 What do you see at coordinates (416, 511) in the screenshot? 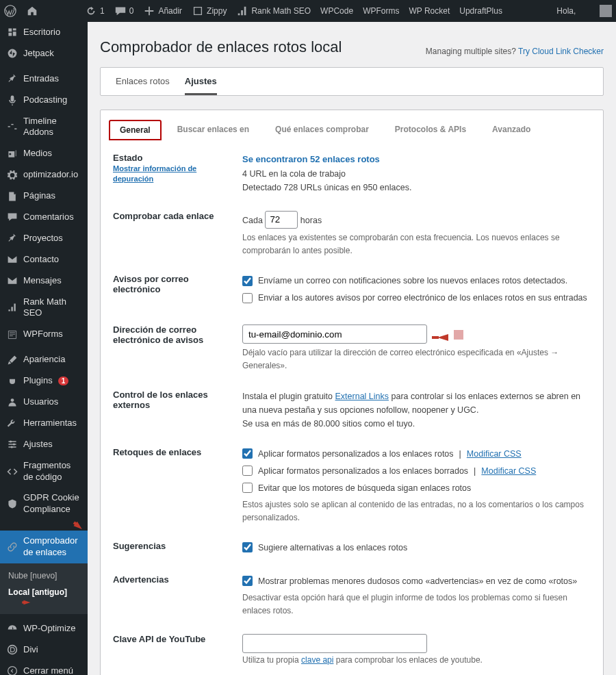
I see `tweaks-desc: Estos ajustes solo se aplican al conteni…` at bounding box center [416, 511].